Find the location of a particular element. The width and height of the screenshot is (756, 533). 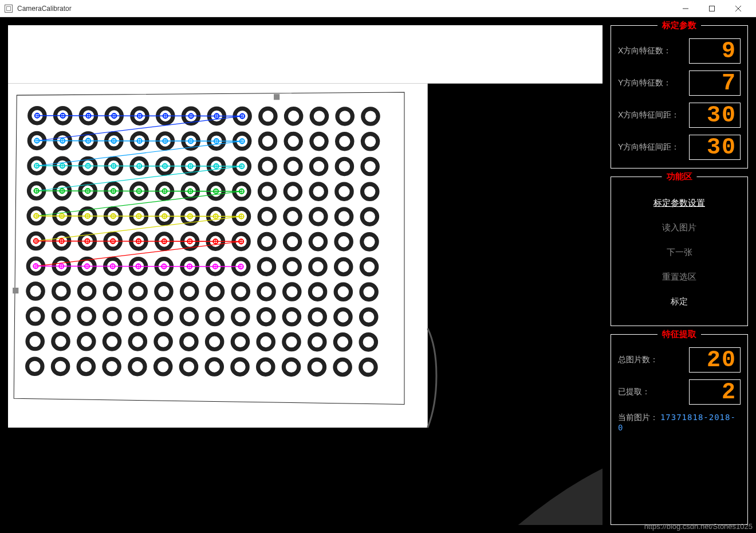

extract-row-current: 当前图片： 17371818-2018-0 is located at coordinates (679, 422).